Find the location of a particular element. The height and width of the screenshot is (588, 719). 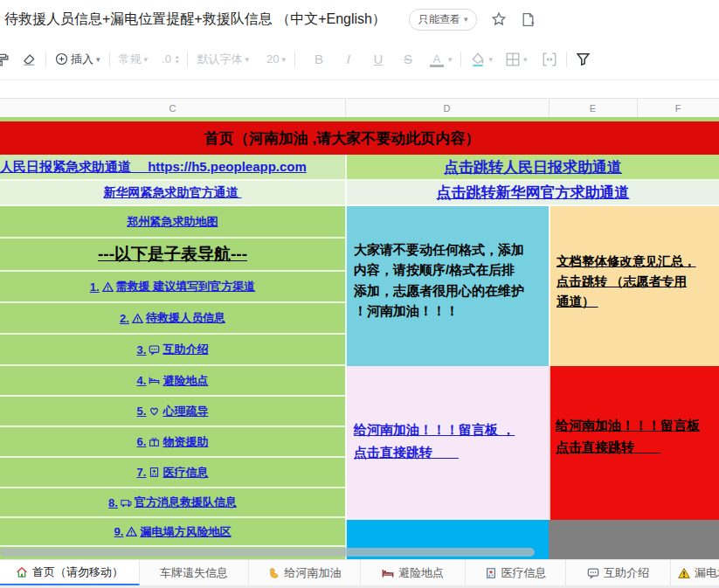

nav-item-electric-hazard: 9. 漏电塌方风险地区 is located at coordinates (173, 533).